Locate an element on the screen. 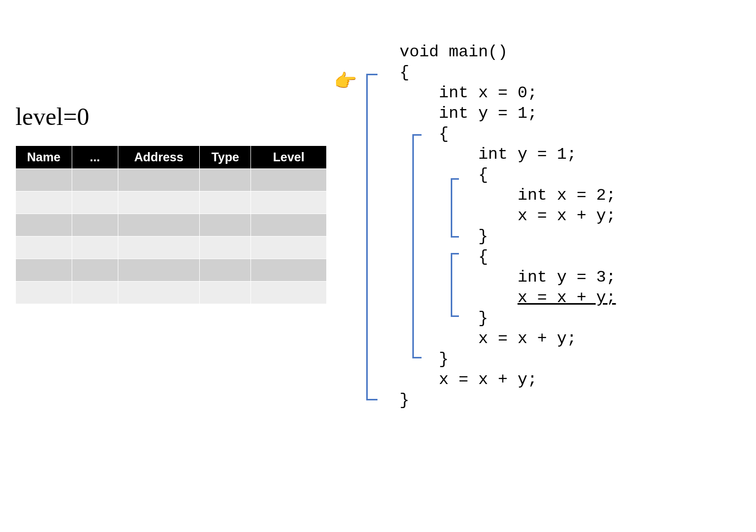  col-address: Address is located at coordinates (159, 158).